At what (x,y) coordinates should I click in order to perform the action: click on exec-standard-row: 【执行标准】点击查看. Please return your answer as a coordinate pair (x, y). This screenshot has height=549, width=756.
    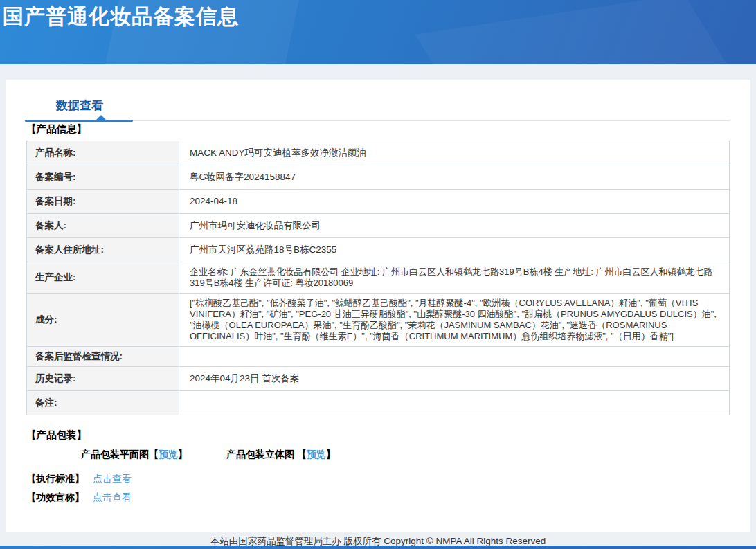
    Looking at the image, I should click on (388, 479).